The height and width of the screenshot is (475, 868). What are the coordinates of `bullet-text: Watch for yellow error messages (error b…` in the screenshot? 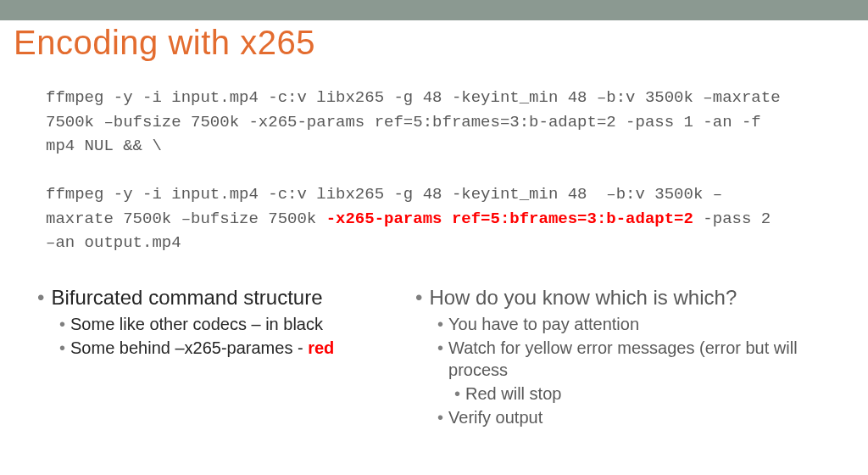 It's located at (627, 359).